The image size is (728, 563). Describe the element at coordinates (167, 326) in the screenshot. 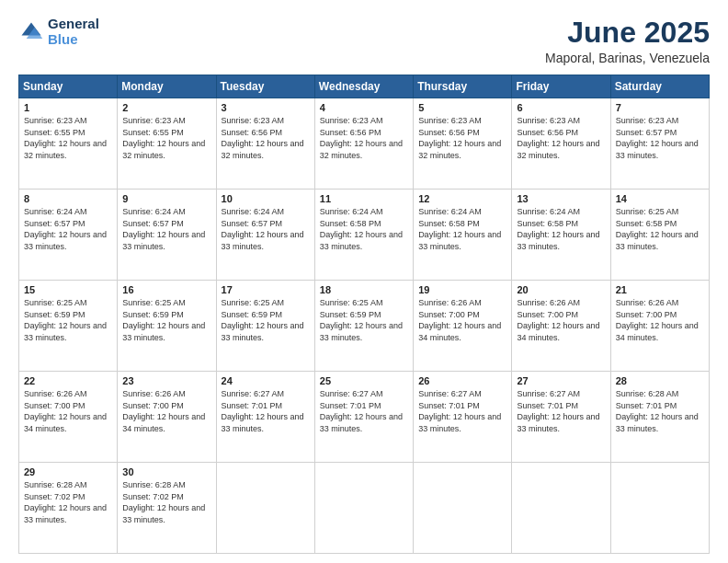

I see `calendar-cell: 16 Sunrise: 6:25 AM Sunset: 6:59 PM Dayl…` at that location.